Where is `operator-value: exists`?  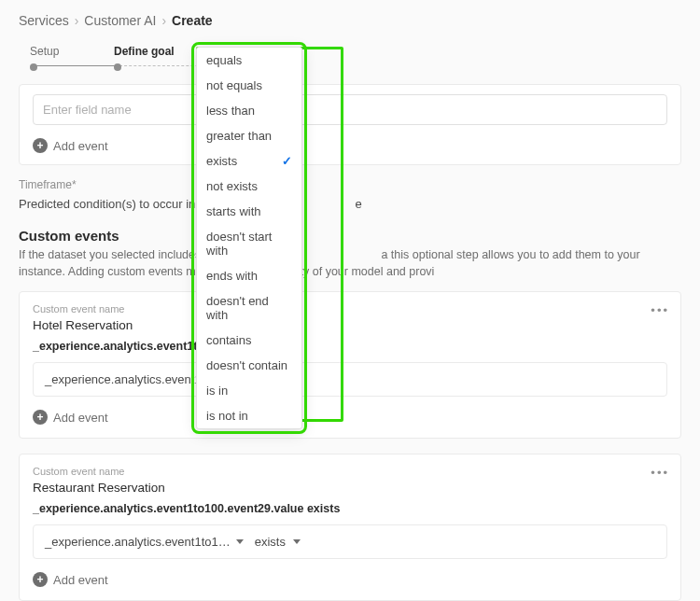
operator-value: exists is located at coordinates (271, 541).